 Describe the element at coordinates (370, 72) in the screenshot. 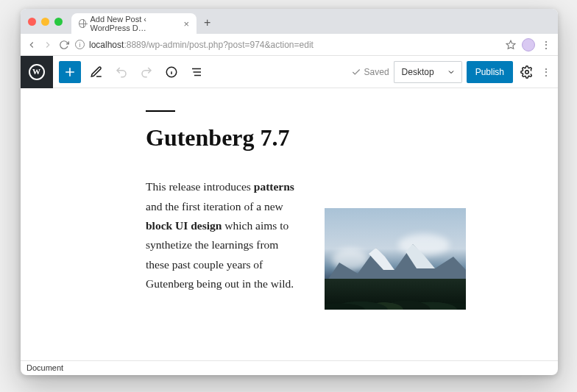

I see `save-status: Saved` at that location.